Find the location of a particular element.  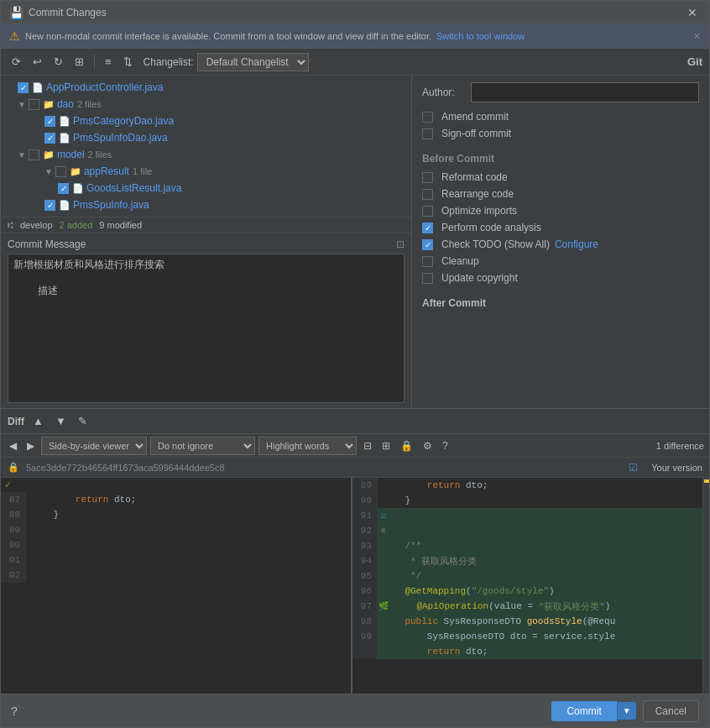

optimize-label: Optimize imports is located at coordinates (479, 211).